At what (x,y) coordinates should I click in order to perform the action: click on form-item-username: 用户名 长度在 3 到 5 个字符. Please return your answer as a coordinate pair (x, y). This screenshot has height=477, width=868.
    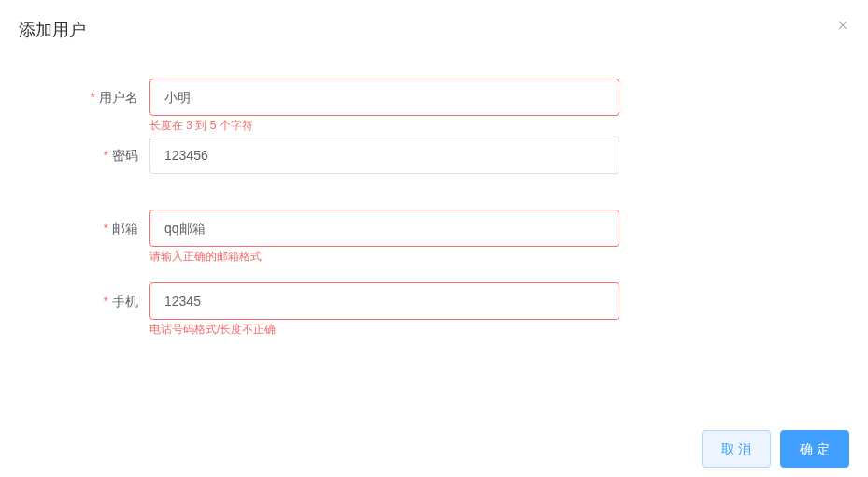
    Looking at the image, I should click on (434, 97).